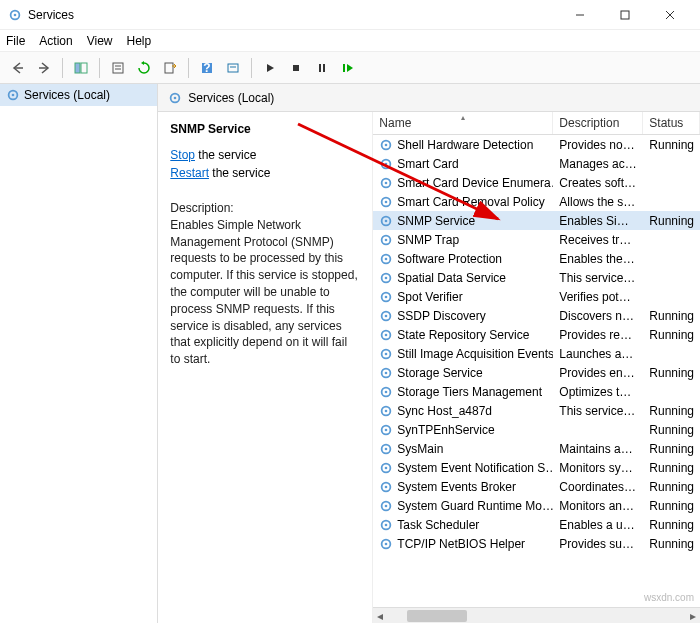 Image resolution: width=700 pixels, height=623 pixels. I want to click on close-button, so click(670, 15).